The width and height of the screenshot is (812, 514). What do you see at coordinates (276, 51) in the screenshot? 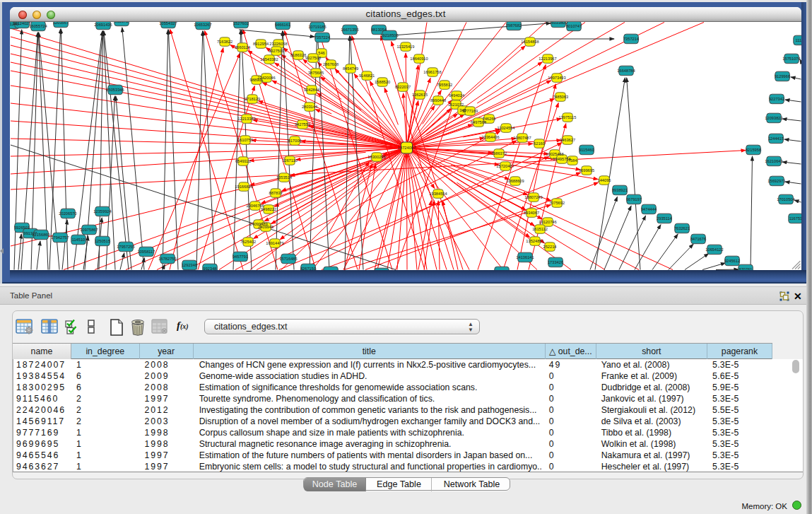
I see `svg-text: 9327500` at bounding box center [276, 51].